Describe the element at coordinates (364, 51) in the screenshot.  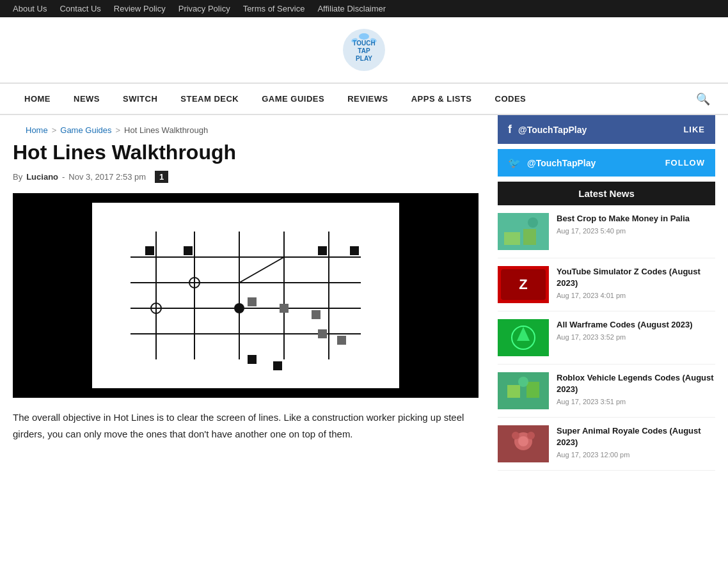
I see `svg-text: TAP` at that location.